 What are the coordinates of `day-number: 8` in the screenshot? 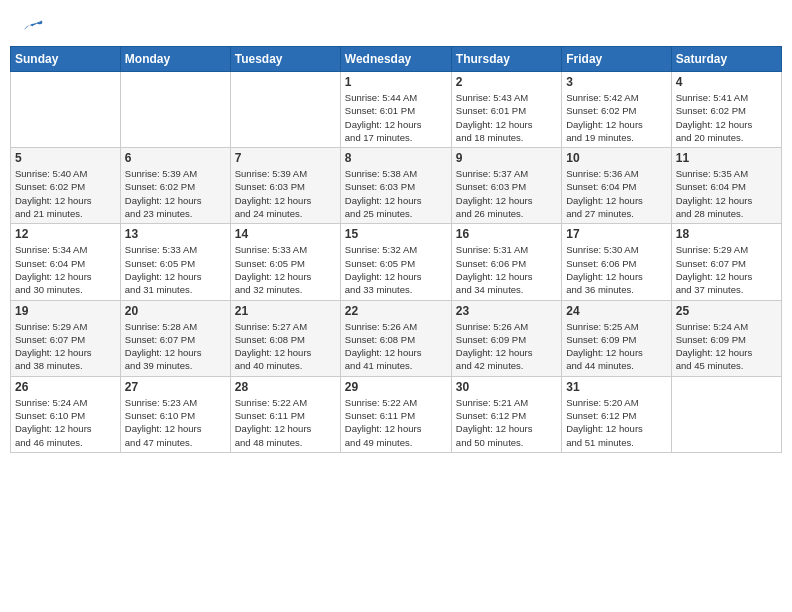 It's located at (396, 158).